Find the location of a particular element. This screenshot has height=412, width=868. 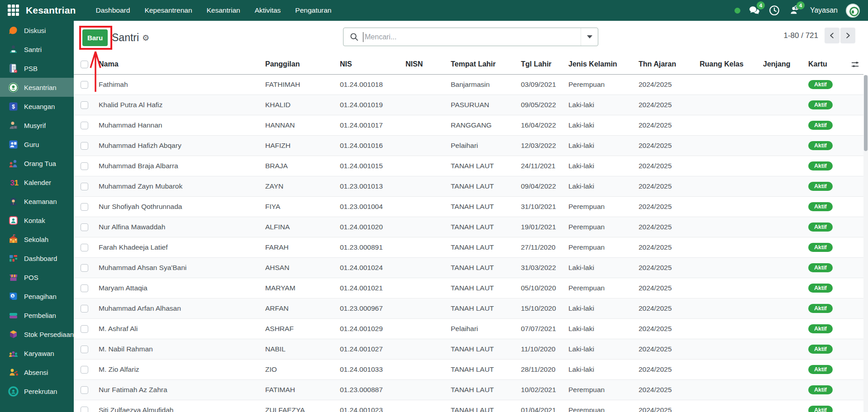

guru-icon is located at coordinates (14, 145).